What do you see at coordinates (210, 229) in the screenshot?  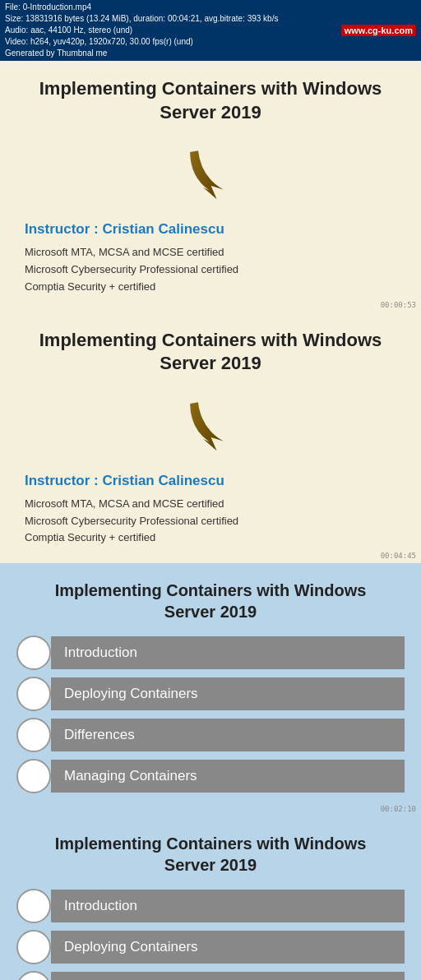 I see `section1-instructor: Instructor : Cristian Calinescu` at bounding box center [210, 229].